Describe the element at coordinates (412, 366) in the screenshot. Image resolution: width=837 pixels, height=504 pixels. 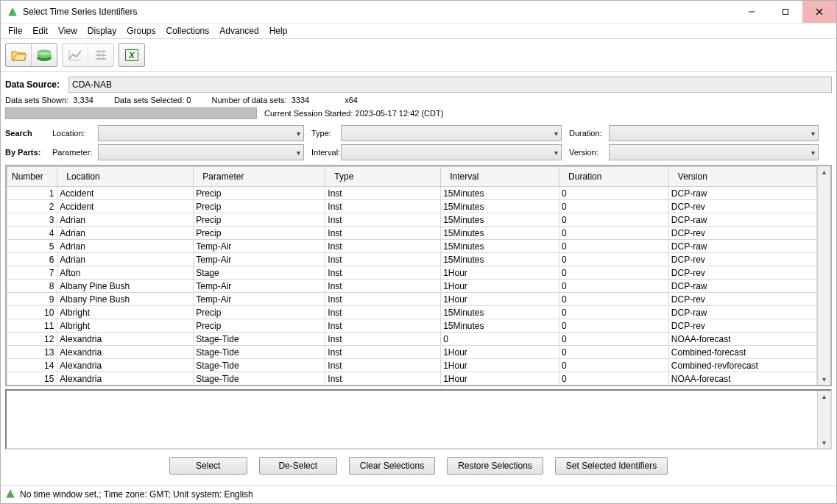
I see `table-row: 14AlexandriaStage-TideInst1Hour0Combined…` at that location.